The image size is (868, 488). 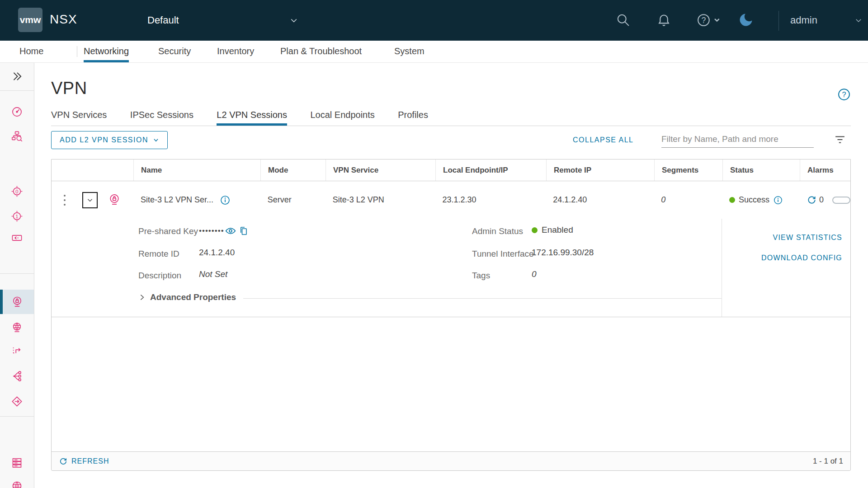 I want to click on header-divider, so click(x=778, y=21).